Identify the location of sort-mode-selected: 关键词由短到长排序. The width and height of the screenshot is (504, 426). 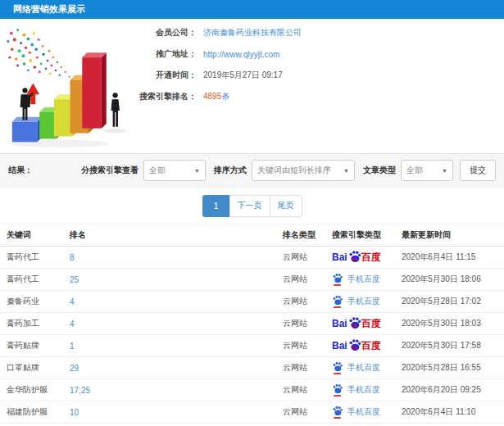
(294, 170).